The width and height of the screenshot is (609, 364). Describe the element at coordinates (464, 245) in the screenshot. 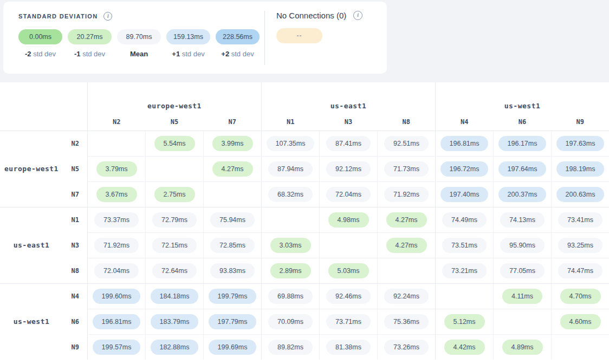

I see `latency-pill: 73.51ms` at that location.